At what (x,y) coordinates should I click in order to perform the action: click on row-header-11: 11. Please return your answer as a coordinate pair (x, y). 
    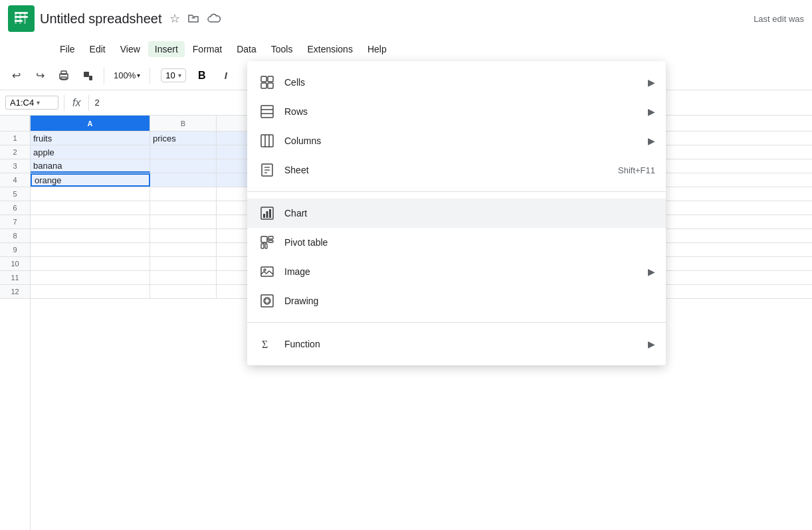
    Looking at the image, I should click on (15, 278).